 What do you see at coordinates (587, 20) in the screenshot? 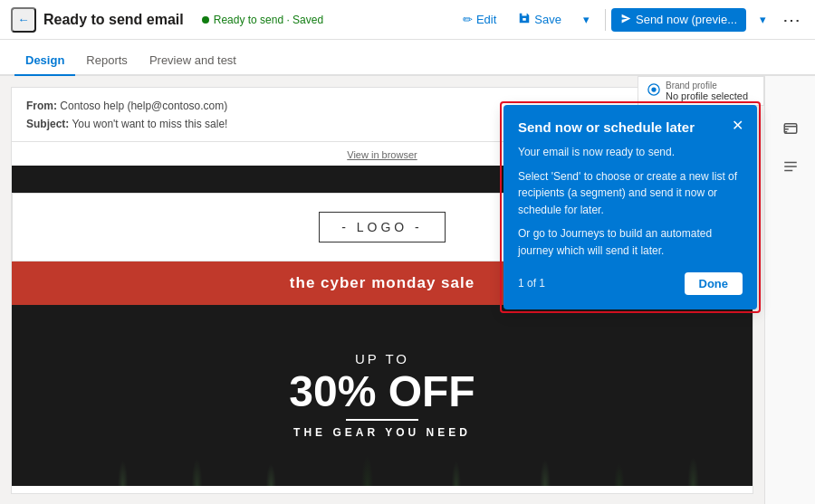
I see `save-chevron-button: ▾` at bounding box center [587, 20].